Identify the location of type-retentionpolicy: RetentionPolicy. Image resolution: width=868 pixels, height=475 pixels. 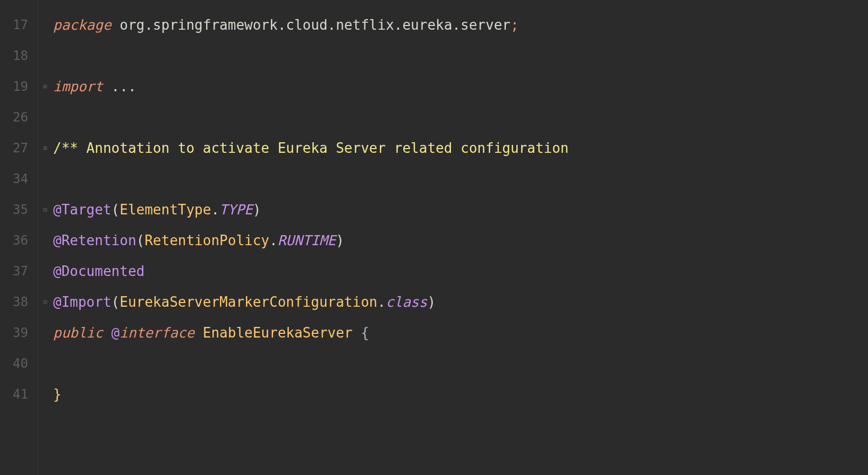
(207, 240).